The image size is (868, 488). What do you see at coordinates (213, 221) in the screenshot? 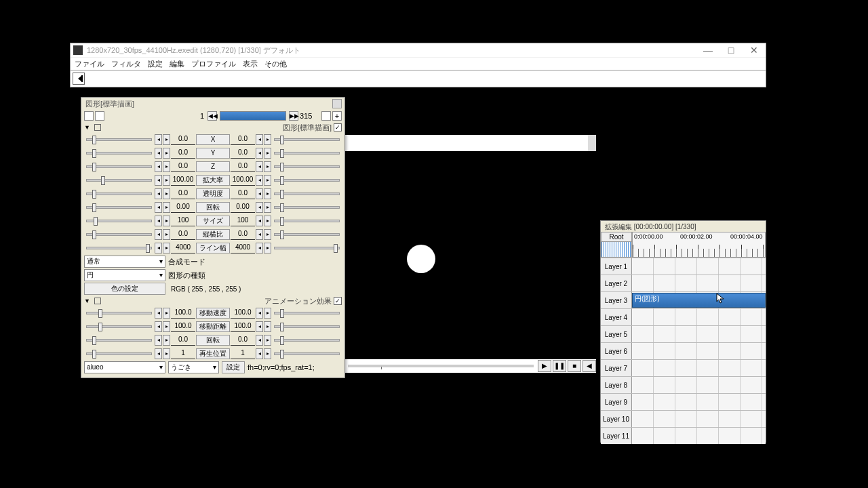
I see `param-label: サイズ` at bounding box center [213, 221].